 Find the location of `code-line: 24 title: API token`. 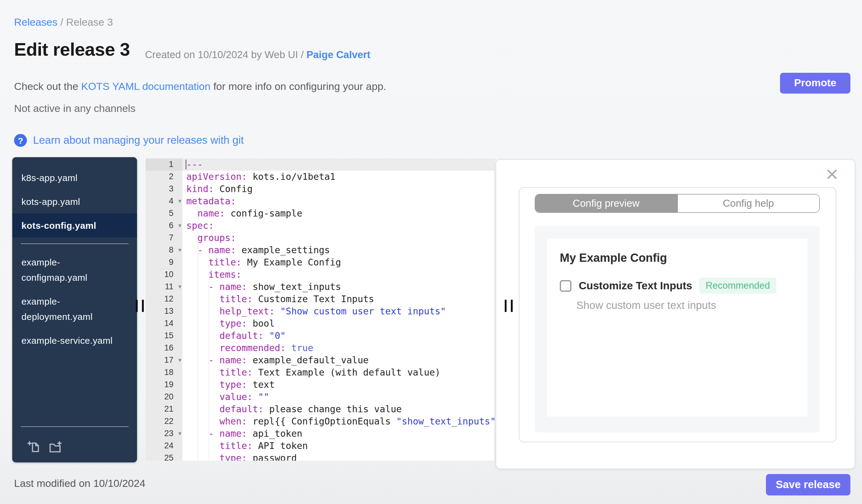

code-line: 24 title: API token is located at coordinates (320, 446).